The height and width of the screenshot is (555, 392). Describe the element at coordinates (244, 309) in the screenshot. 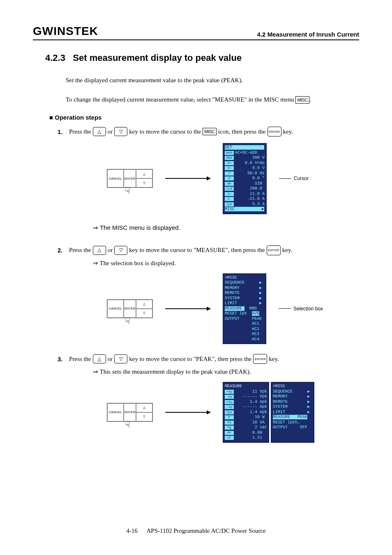

I see `screen-misc-menu: >MISC SEQUENCE ▶ MEMORY ▶ REMOTE ▶ SYSTE…` at that location.